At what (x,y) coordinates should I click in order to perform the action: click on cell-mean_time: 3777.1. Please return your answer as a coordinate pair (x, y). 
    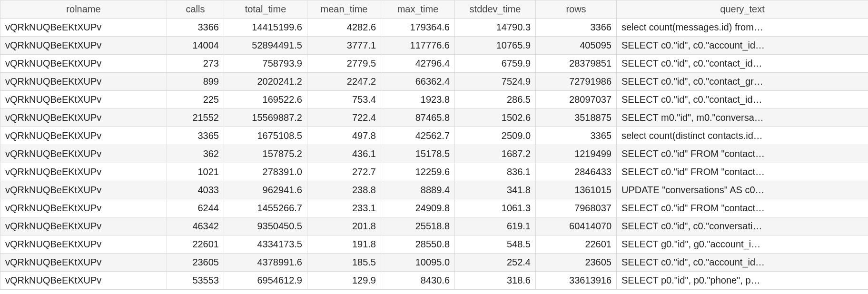
    Looking at the image, I should click on (345, 46).